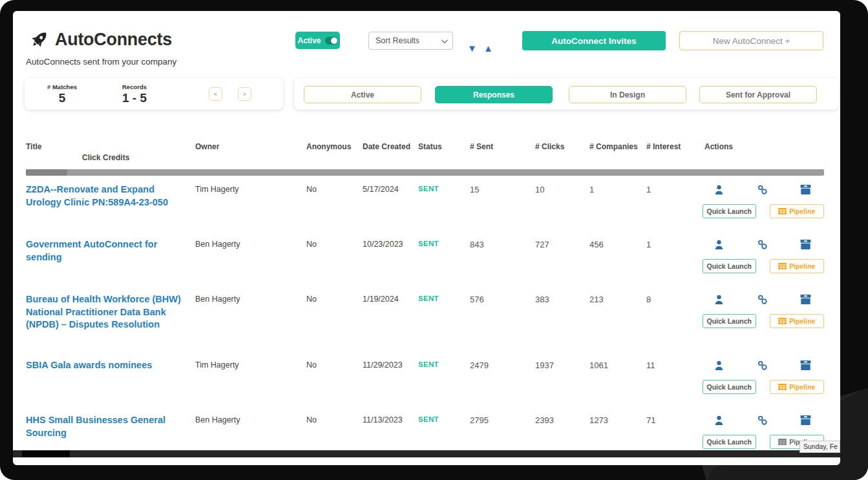 The image size is (868, 480). I want to click on autoconnect-invites-button: AutoConnect Invites, so click(594, 41).